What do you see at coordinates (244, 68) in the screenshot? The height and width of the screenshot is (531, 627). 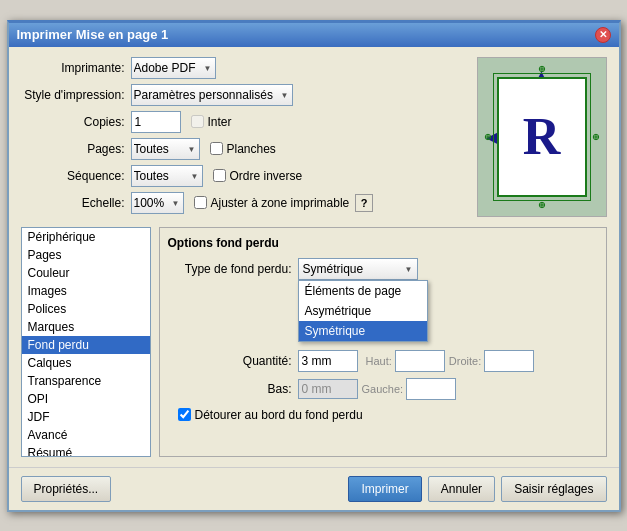 I see `printer-row: Imprimante: Adobe PDF` at bounding box center [244, 68].